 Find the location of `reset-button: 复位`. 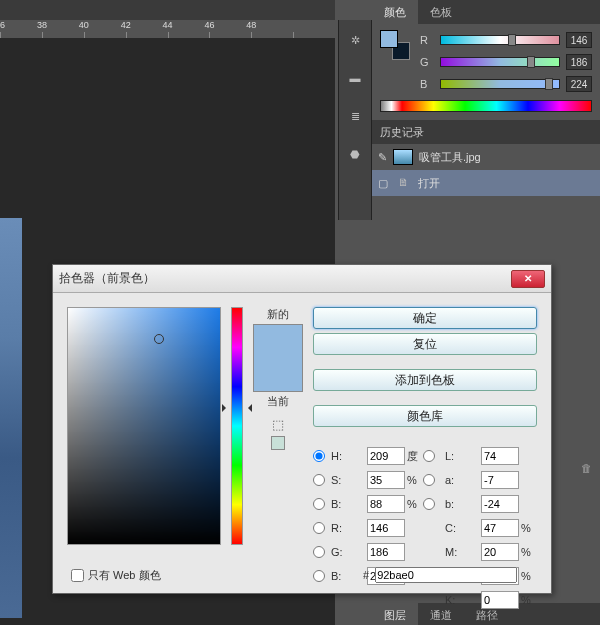

reset-button: 复位 is located at coordinates (425, 344).